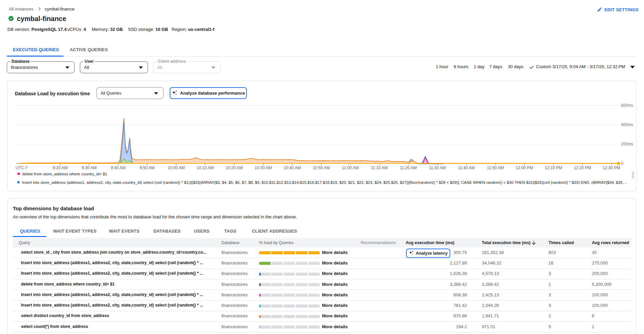 The width and height of the screenshot is (644, 334). What do you see at coordinates (321, 168) in the screenshot?
I see `svg-text: 10:50 AM` at bounding box center [321, 168].